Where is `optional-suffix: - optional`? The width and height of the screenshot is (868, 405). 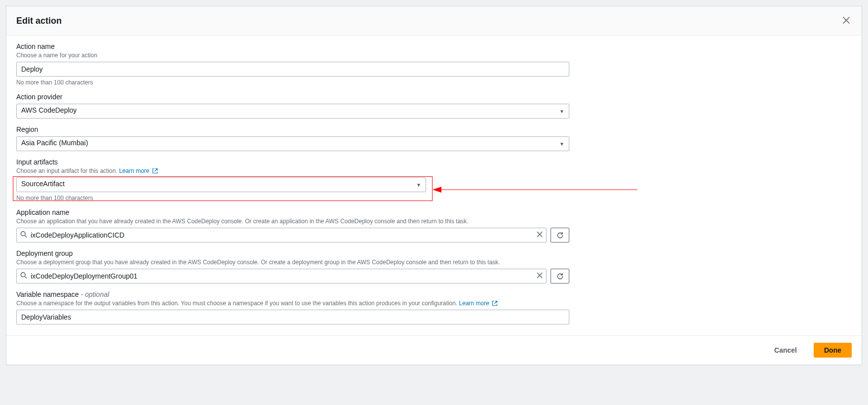
optional-suffix: - optional is located at coordinates (95, 294).